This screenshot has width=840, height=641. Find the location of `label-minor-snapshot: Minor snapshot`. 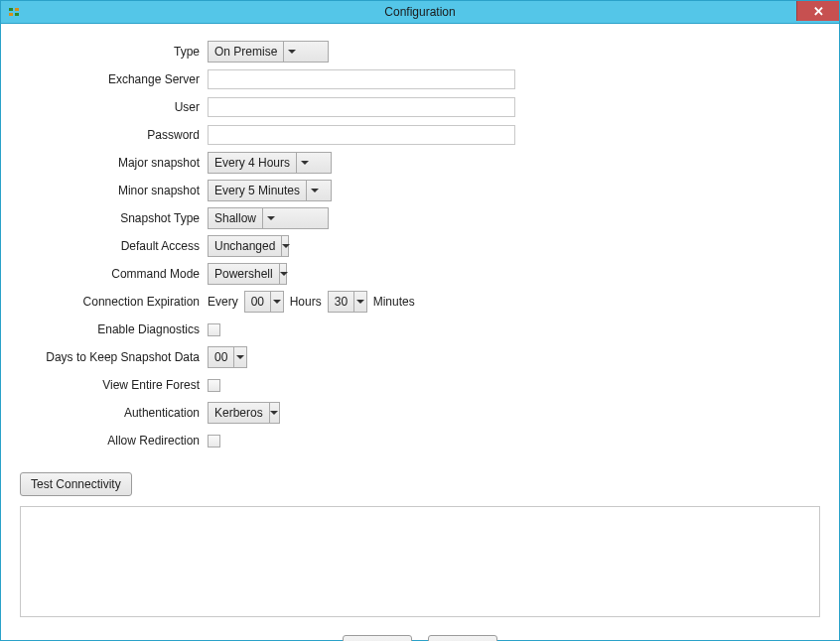

label-minor-snapshot: Minor snapshot is located at coordinates (111, 191).